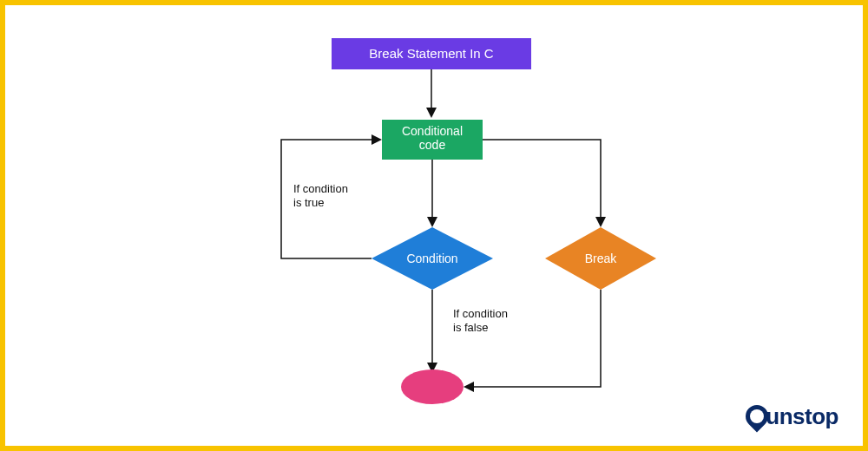 The height and width of the screenshot is (451, 868). I want to click on edge-condcode-to-break, so click(542, 179).